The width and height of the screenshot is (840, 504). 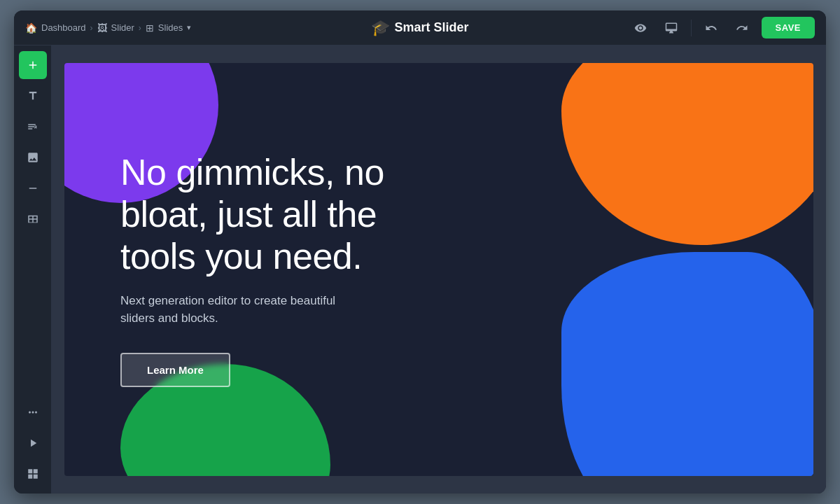 What do you see at coordinates (33, 443) in the screenshot?
I see `sidebar-play-button` at bounding box center [33, 443].